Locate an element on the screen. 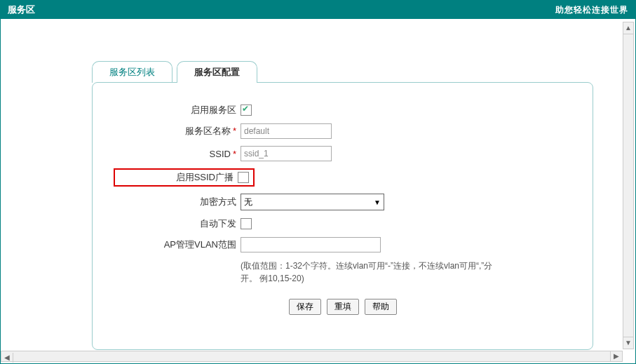 This screenshot has height=364, width=636. select-encryption-value: 无 is located at coordinates (248, 202).